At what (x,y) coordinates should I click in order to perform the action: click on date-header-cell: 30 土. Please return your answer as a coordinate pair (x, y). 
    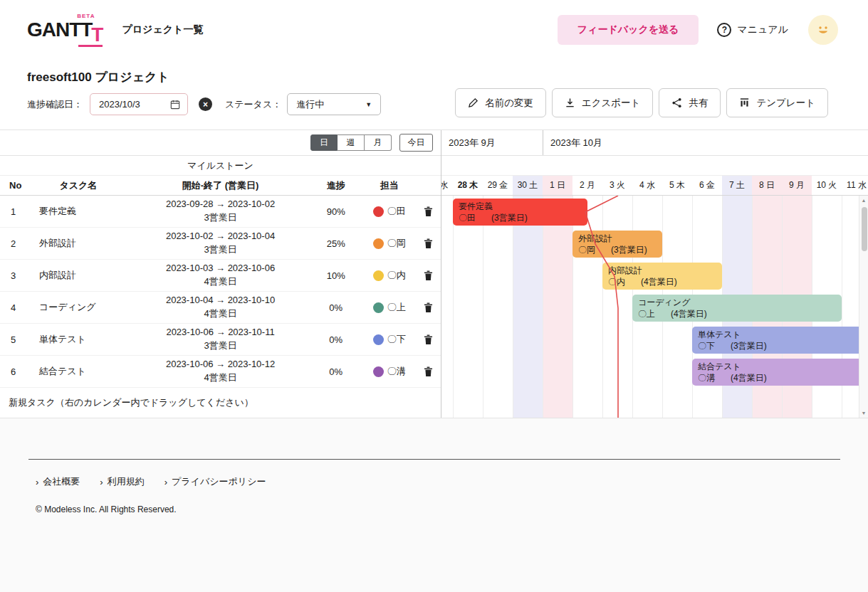
    Looking at the image, I should click on (528, 185).